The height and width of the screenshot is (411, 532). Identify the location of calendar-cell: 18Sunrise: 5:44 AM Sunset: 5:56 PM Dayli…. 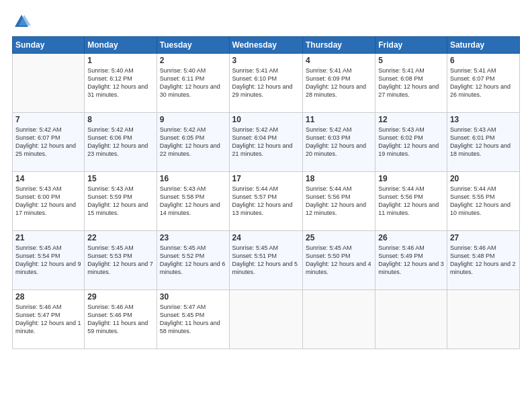
(339, 201).